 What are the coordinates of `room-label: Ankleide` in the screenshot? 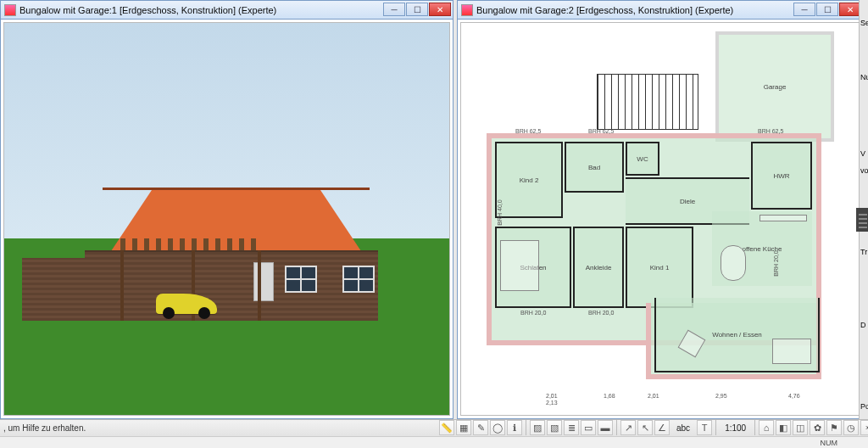 It's located at (598, 268).